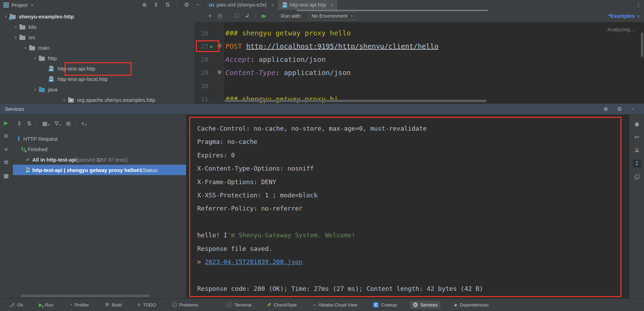  What do you see at coordinates (97, 16) in the screenshot?
I see `tree-item-shenyu-examples-http: ∨shenyu-examples-http` at bounding box center [97, 16].